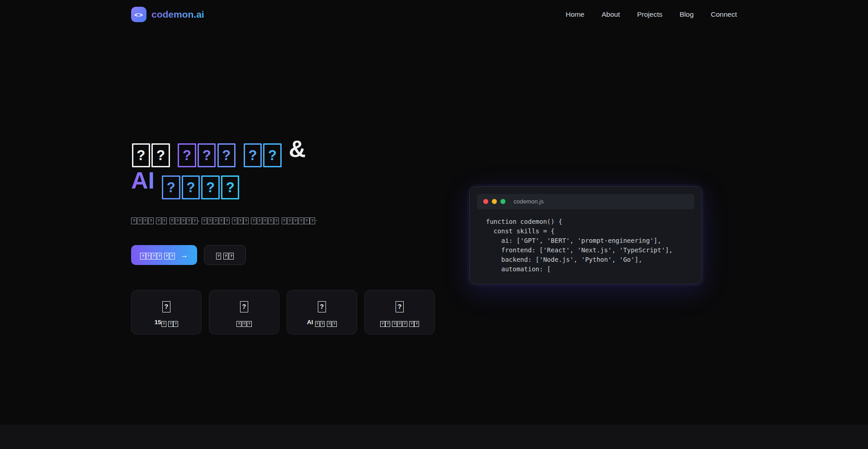 Image resolution: width=868 pixels, height=449 pixels. I want to click on window-close-icon, so click(486, 202).